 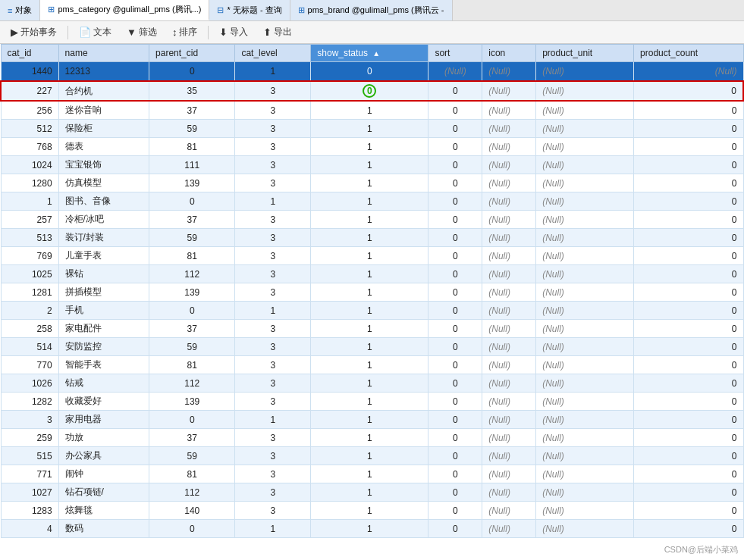 What do you see at coordinates (30, 256) in the screenshot?
I see `cell-cat-id: 769` at bounding box center [30, 256].